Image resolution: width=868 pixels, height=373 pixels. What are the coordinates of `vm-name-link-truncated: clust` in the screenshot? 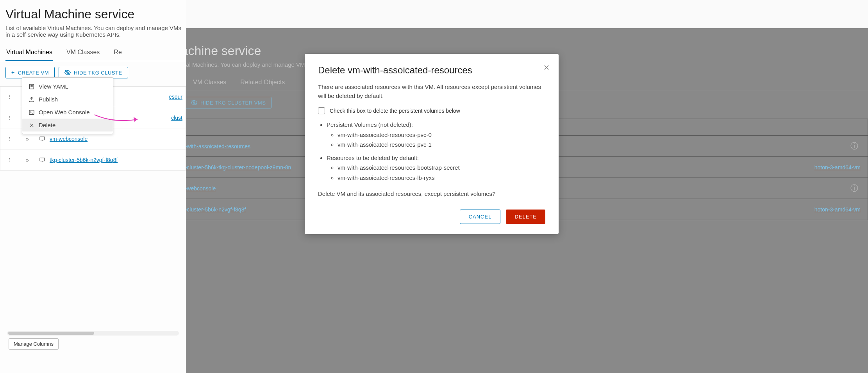 It's located at (177, 118).